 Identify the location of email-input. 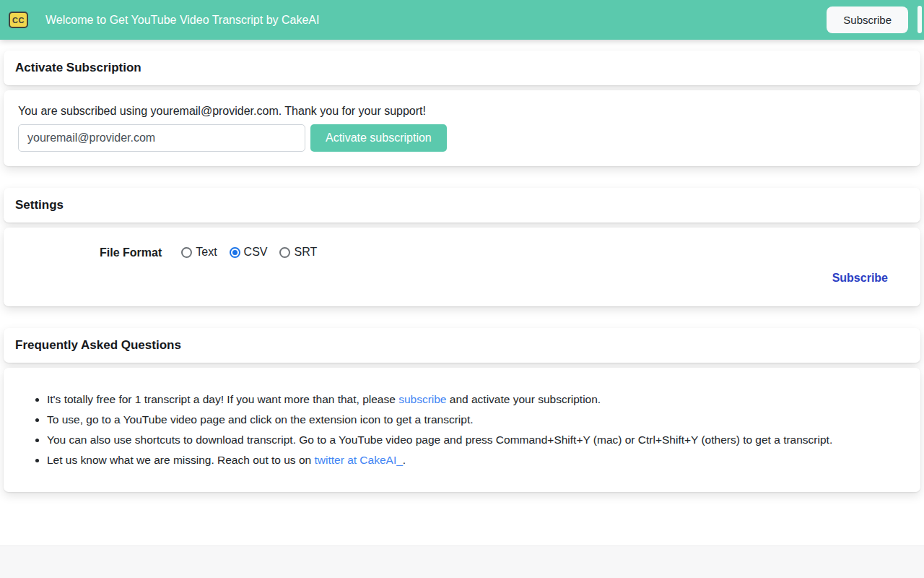
(162, 138).